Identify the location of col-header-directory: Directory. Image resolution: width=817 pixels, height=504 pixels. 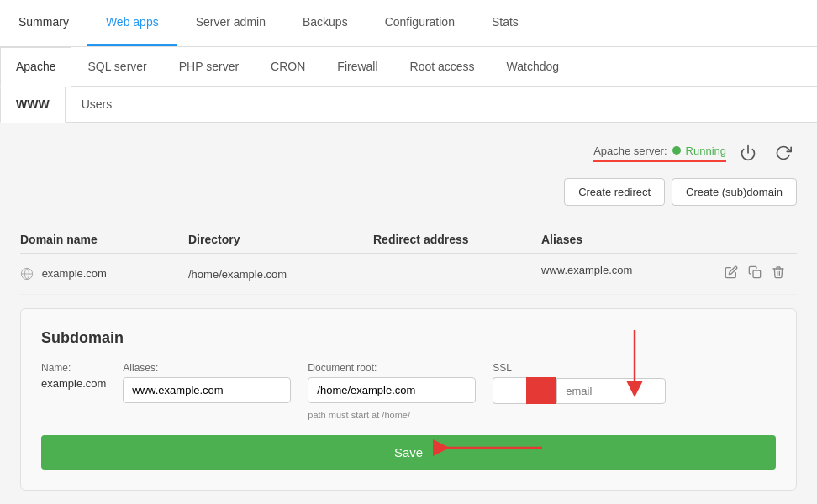
(281, 240).